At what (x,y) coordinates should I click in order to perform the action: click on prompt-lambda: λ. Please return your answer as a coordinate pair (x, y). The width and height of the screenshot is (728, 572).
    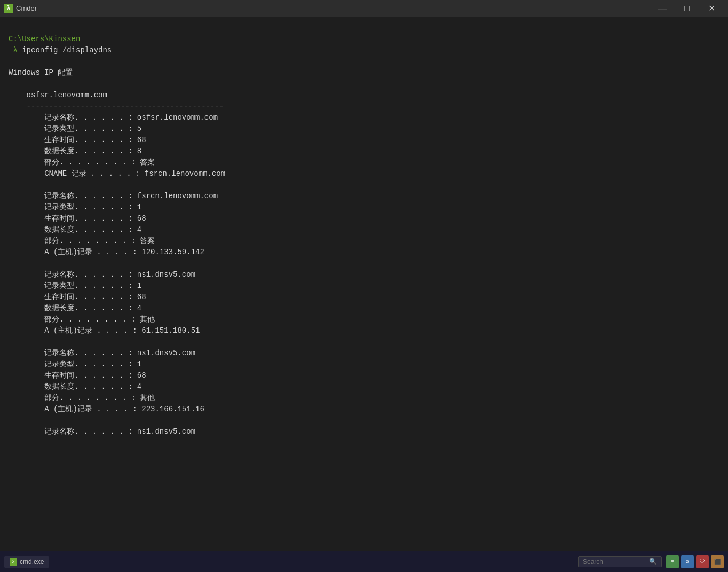
    Looking at the image, I should click on (15, 50).